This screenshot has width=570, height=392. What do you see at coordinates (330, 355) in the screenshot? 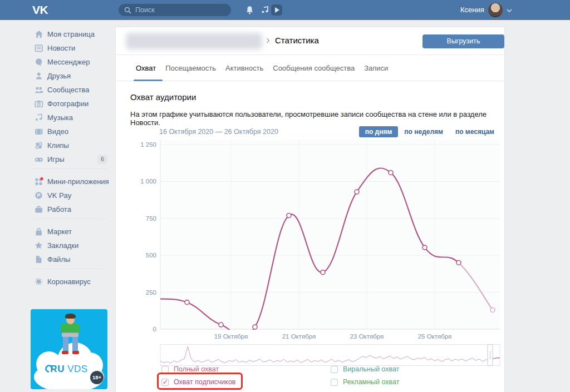
I see `navigator-box` at bounding box center [330, 355].